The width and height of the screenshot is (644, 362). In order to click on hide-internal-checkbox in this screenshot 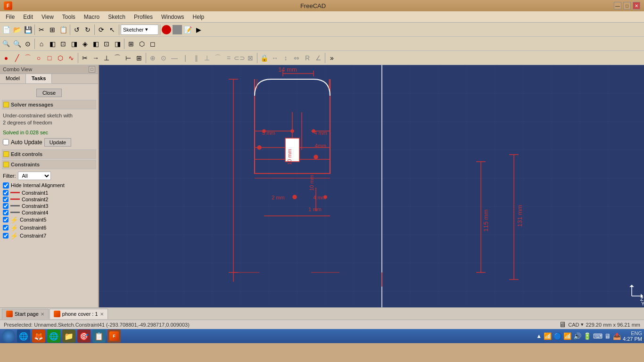, I will do `click(6, 186)`.